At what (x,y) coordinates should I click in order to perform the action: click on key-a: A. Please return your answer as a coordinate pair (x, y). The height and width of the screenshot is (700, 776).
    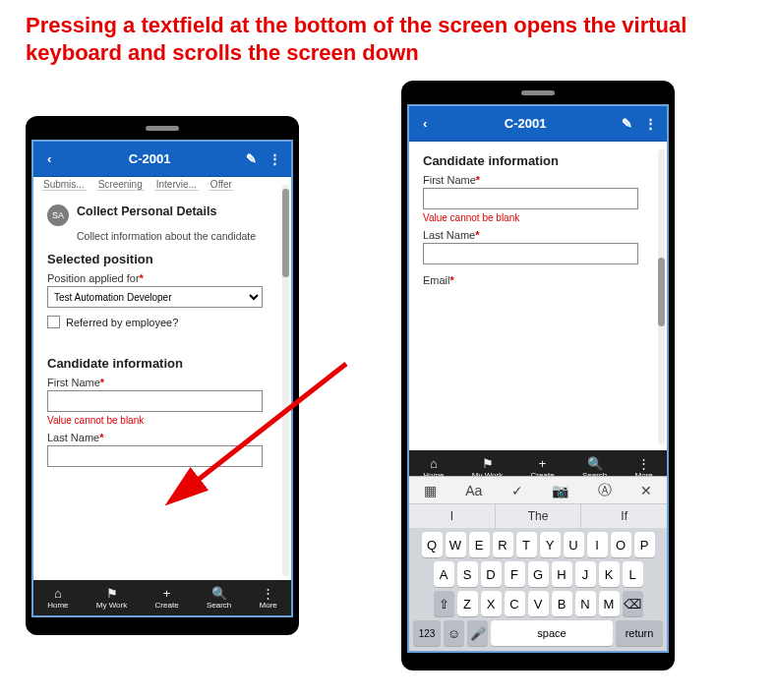
    Looking at the image, I should click on (445, 574).